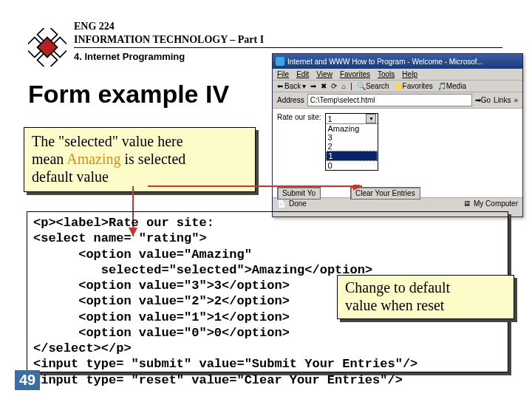 The width and height of the screenshot is (532, 399). I want to click on highlight-word: Amazing, so click(93, 159).